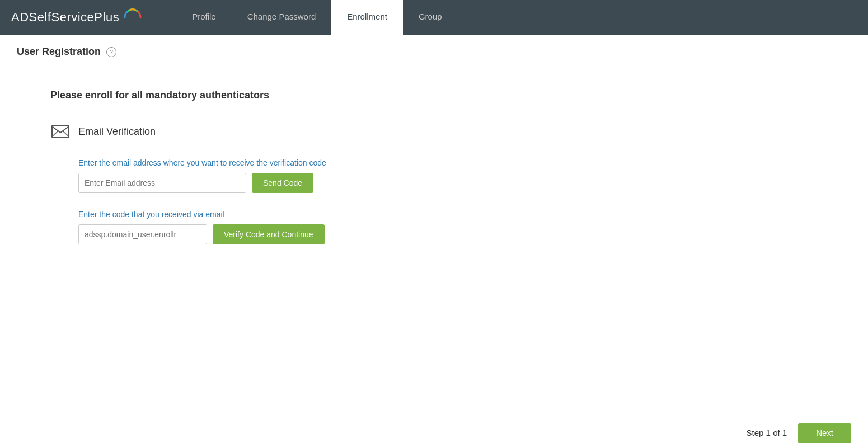 Image resolution: width=868 pixels, height=447 pixels. Describe the element at coordinates (117, 132) in the screenshot. I see `email-verification-title: Email Verification` at that location.